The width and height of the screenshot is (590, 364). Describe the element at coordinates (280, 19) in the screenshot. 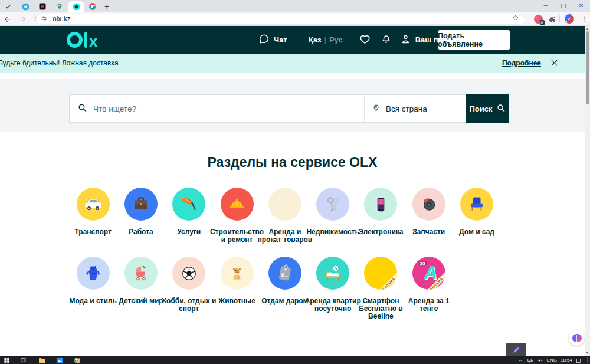

I see `address-bar: olx.kz` at that location.